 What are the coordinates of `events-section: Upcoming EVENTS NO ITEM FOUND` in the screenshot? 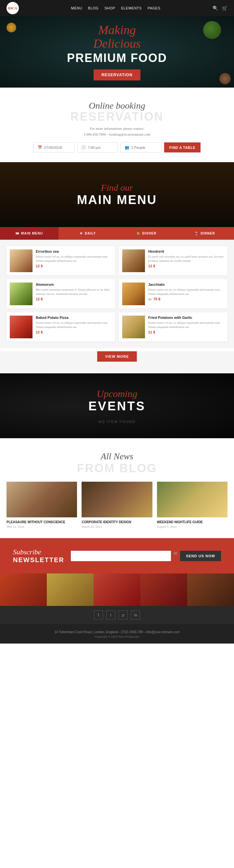 It's located at (117, 406).